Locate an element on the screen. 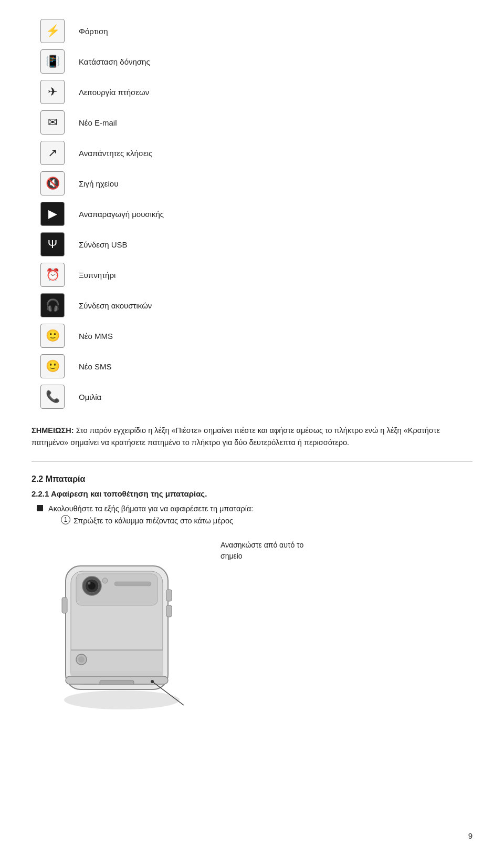 The width and height of the screenshot is (504, 856). play-icon: ▶ is located at coordinates (52, 214).